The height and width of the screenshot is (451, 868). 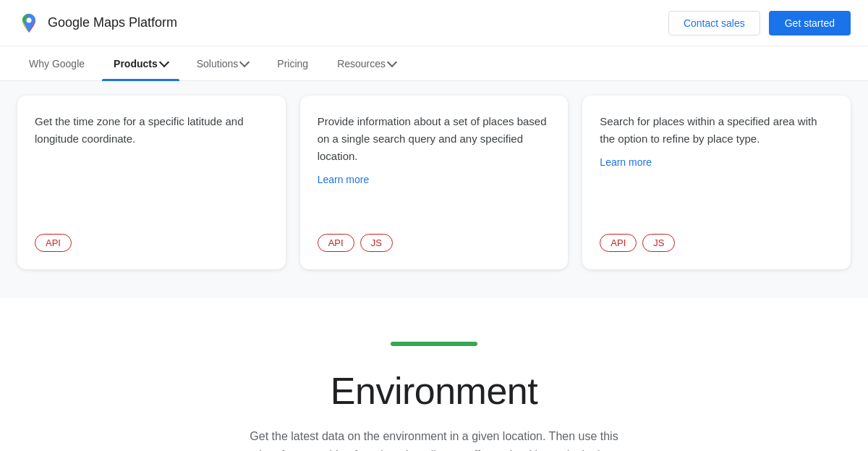 I want to click on card-timezone-tags: API, so click(x=152, y=243).